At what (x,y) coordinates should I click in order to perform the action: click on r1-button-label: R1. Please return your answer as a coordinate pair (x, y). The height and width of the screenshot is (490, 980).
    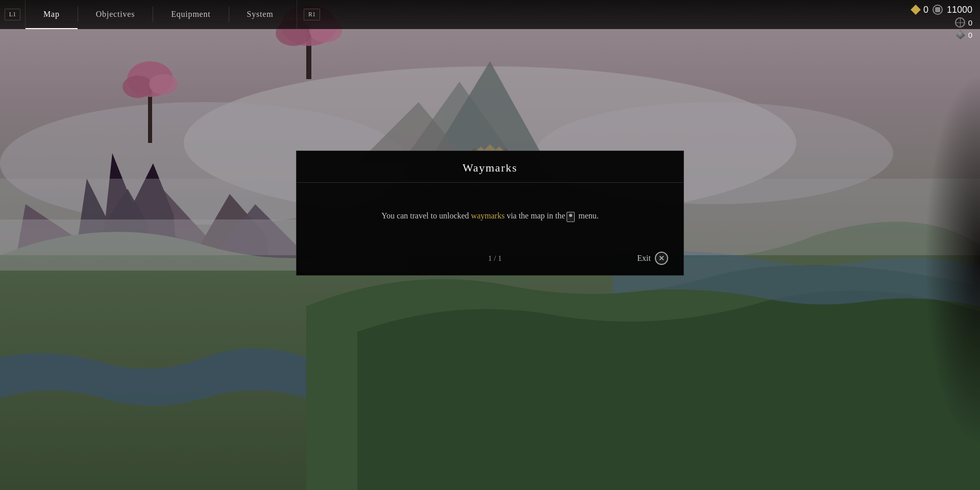
    Looking at the image, I should click on (312, 14).